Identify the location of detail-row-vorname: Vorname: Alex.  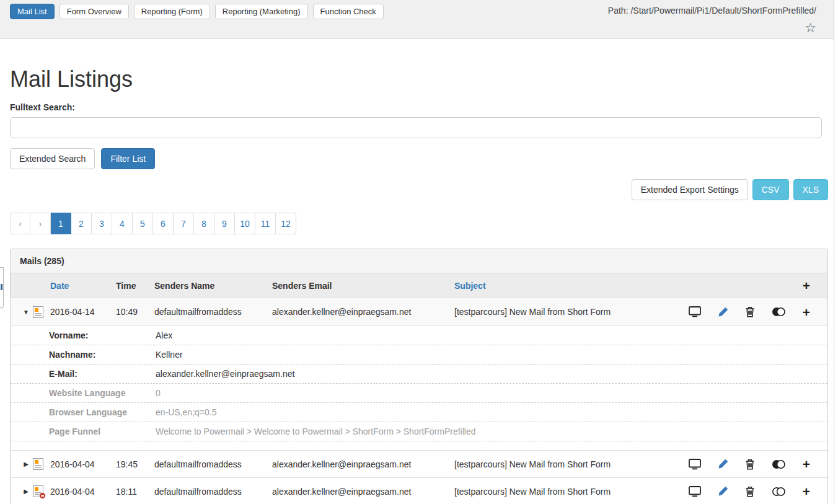
(419, 336).